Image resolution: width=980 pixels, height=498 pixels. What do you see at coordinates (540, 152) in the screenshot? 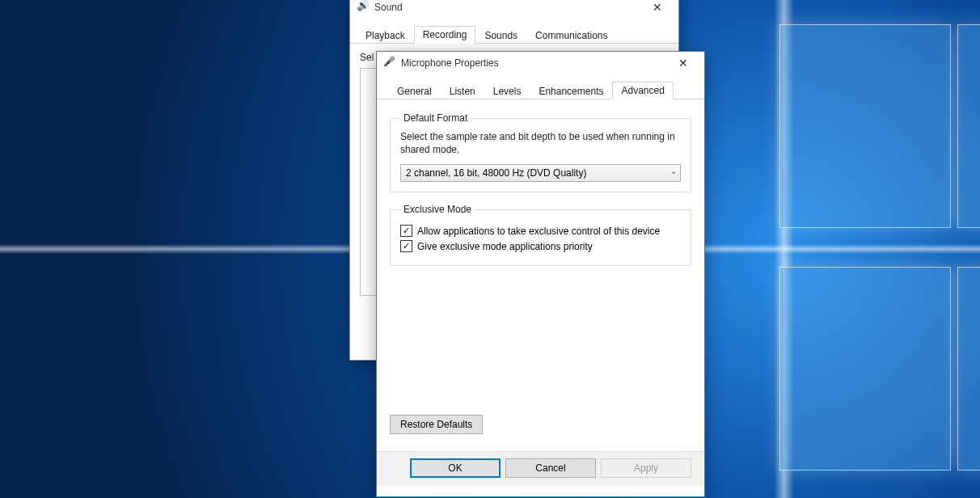
I see `default-format-group: Default Format Select the sample rate an…` at bounding box center [540, 152].